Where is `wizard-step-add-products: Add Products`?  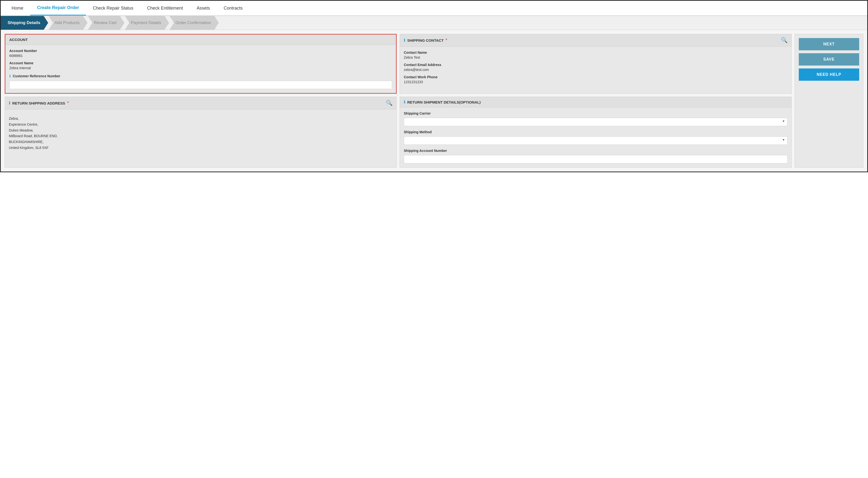
wizard-step-add-products: Add Products is located at coordinates (68, 23).